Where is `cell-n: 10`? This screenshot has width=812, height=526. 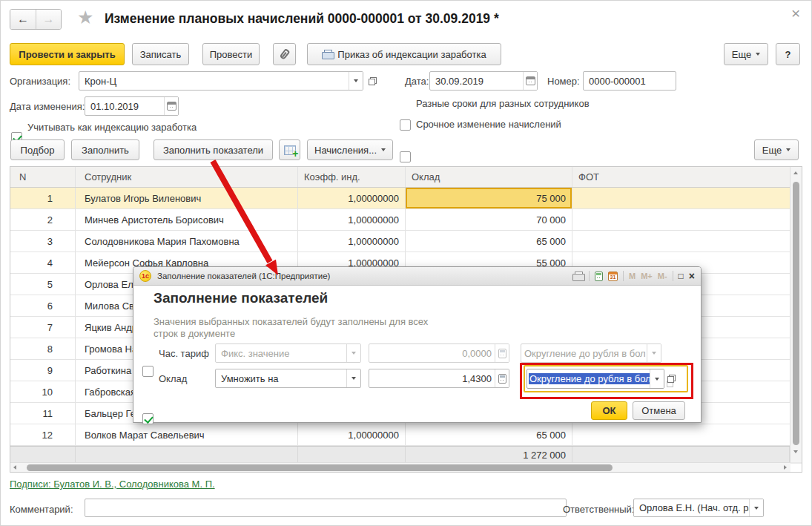
cell-n: 10 is located at coordinates (43, 392).